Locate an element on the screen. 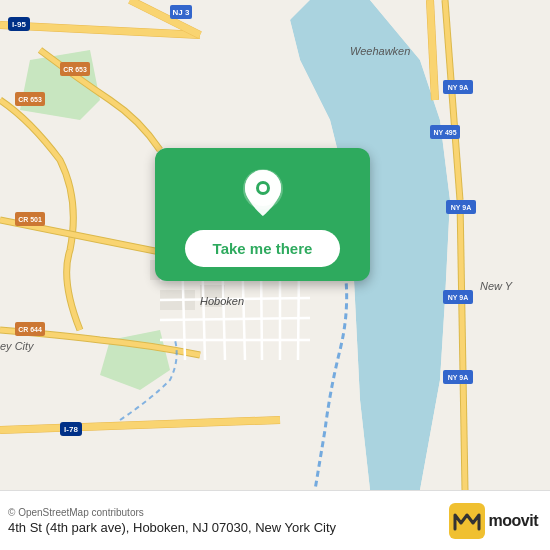 The image size is (550, 550). moovit-brand-text: moovit is located at coordinates (514, 521).